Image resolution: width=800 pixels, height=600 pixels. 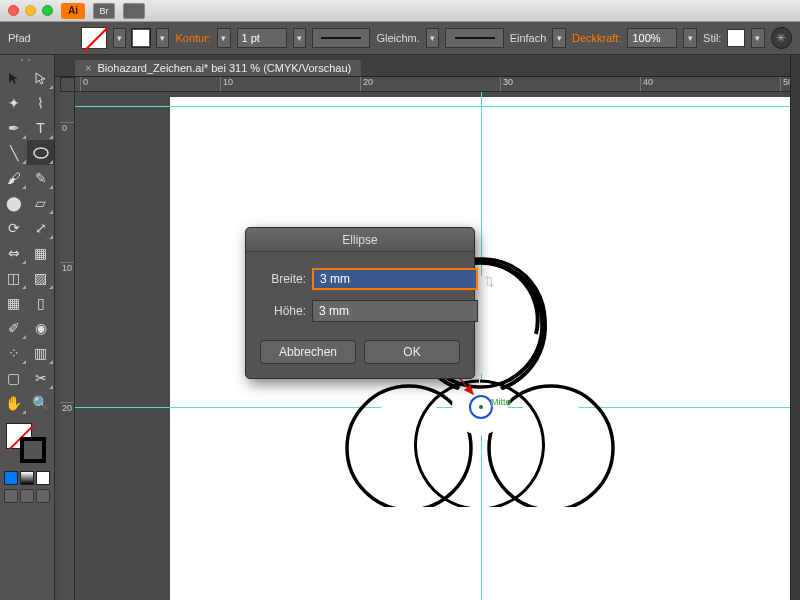 What do you see at coordinates (14, 178) in the screenshot?
I see `paintbrush-tool: 🖌` at bounding box center [14, 178].